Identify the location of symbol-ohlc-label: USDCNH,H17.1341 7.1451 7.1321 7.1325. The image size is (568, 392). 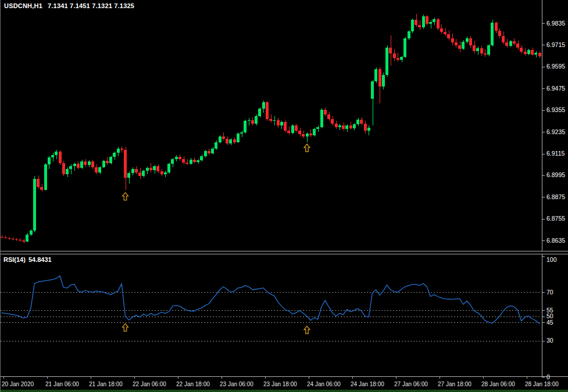
(69, 6).